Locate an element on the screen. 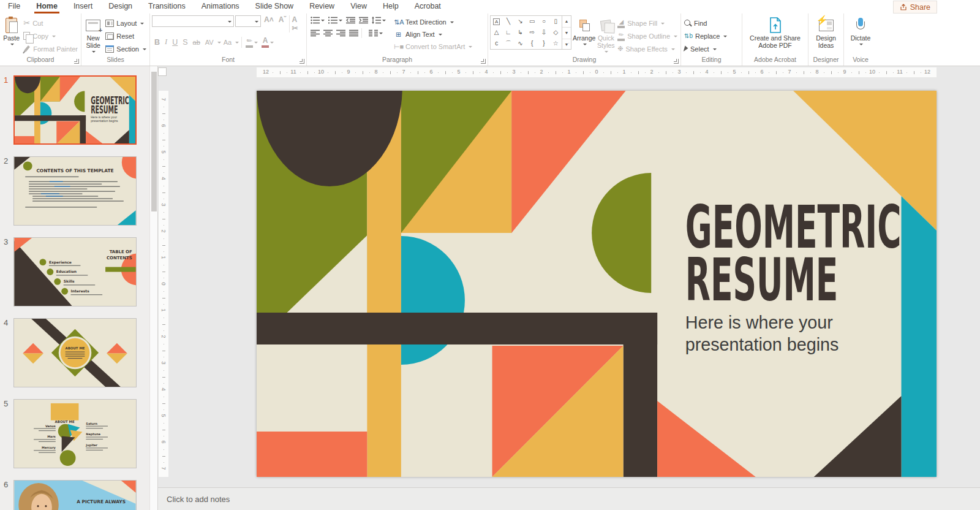  copy-icon is located at coordinates (27, 36).